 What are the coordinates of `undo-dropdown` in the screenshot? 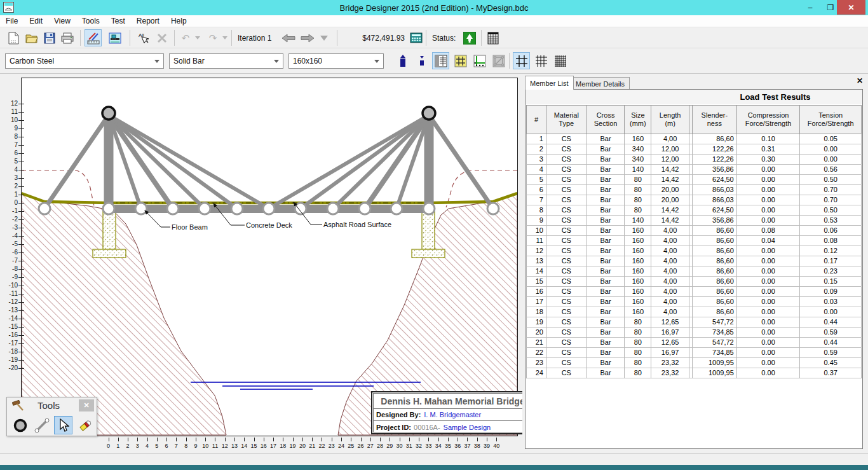 It's located at (198, 38).